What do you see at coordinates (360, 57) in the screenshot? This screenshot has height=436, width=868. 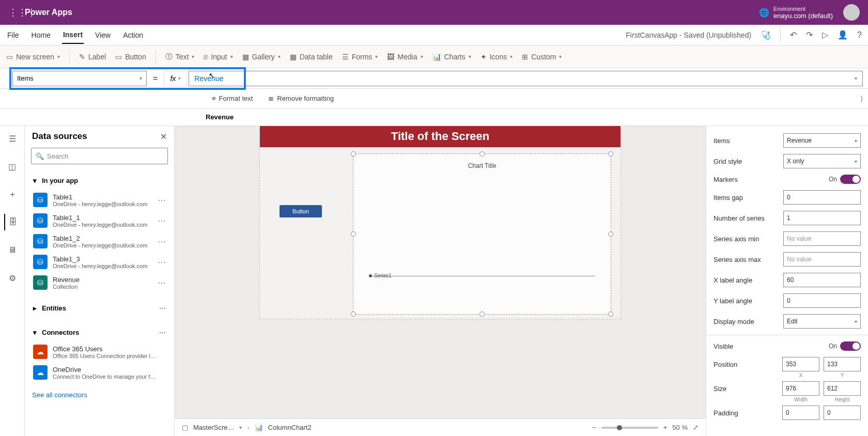 I see `forms-menu: ☰Forms▾` at bounding box center [360, 57].